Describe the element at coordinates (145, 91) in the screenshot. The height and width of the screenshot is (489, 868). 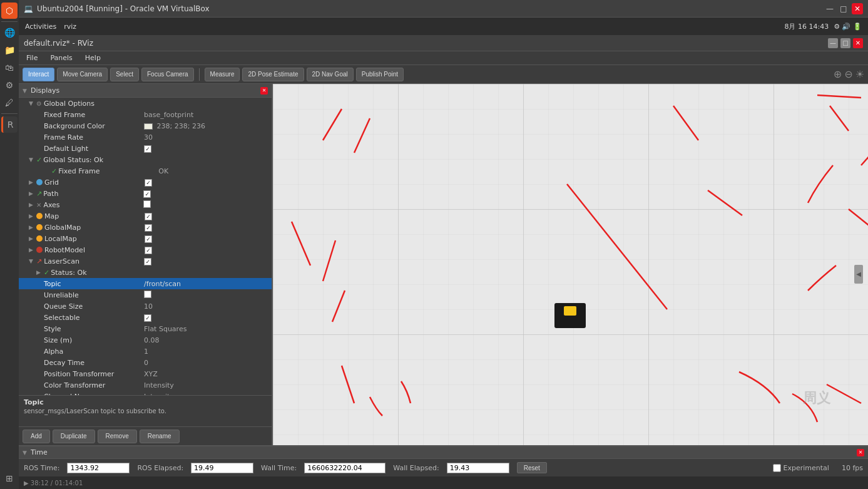
I see `displays-header: ▼ Displays ✕` at that location.